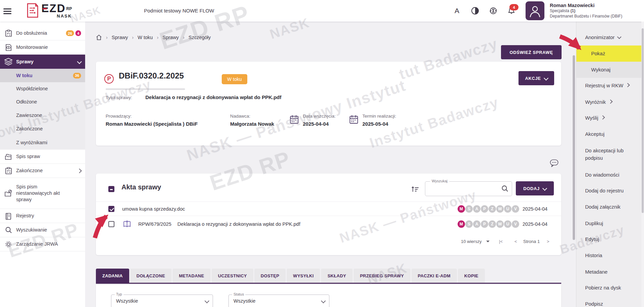 The image size is (644, 307). What do you see at coordinates (112, 276) in the screenshot?
I see `tab-zadania: ZADANIA` at bounding box center [112, 276].